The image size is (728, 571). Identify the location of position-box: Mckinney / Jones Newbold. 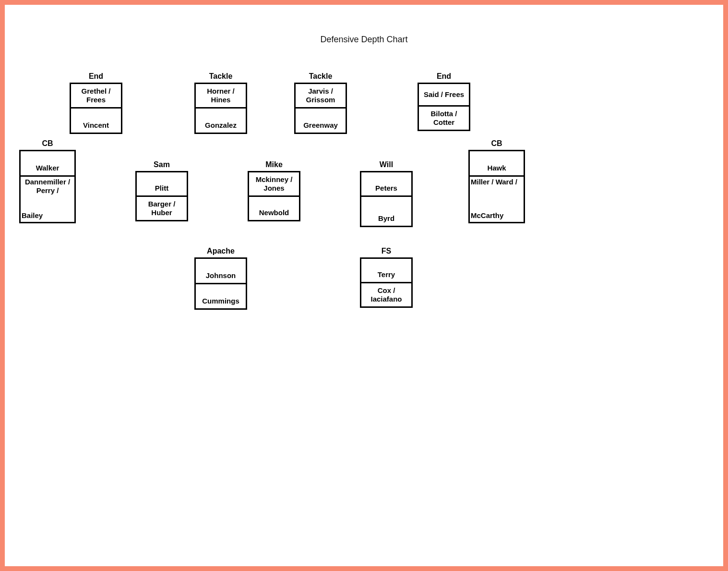
(274, 196).